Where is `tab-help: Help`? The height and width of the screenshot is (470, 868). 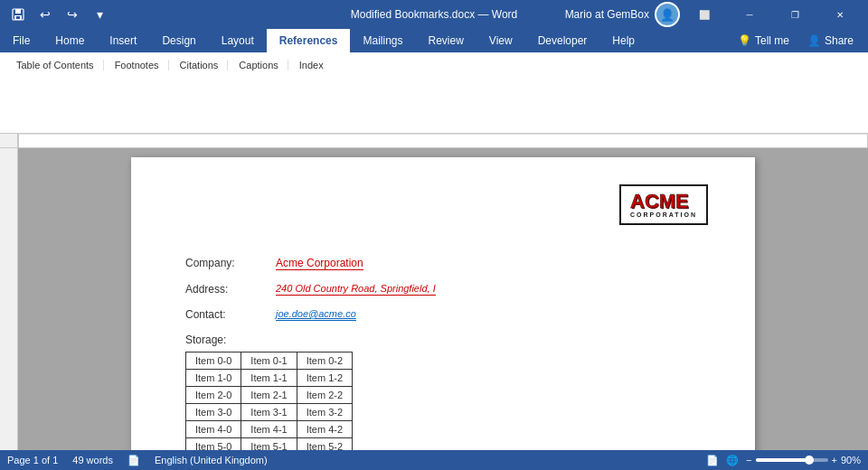
tab-help: Help is located at coordinates (624, 41).